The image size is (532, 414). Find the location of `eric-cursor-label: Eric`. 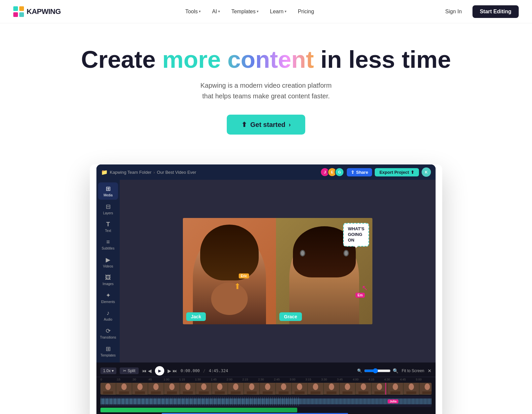

eric-cursor-label: Eric is located at coordinates (244, 276).